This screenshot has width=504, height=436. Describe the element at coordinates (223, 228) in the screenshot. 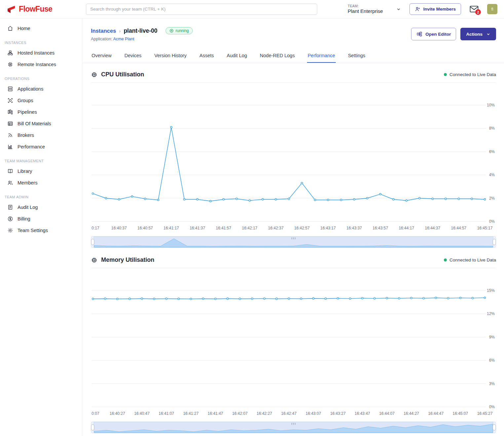

I see `svg-text: 16:41:57` at that location.